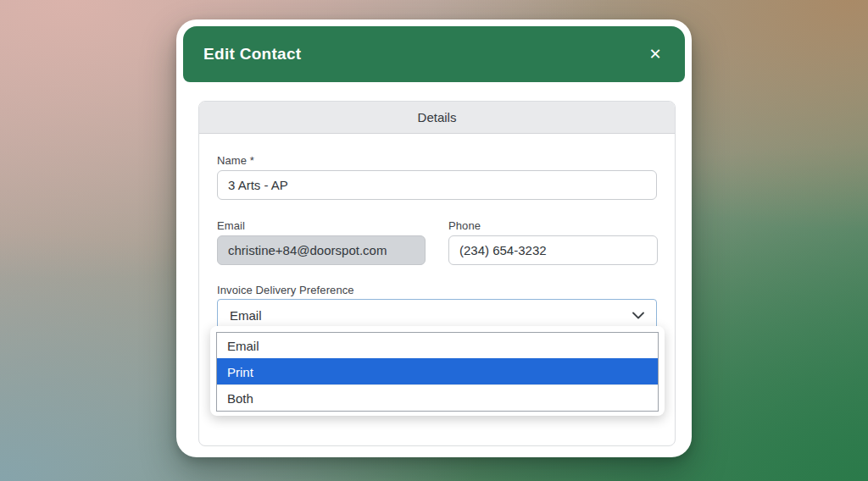  What do you see at coordinates (437, 398) in the screenshot?
I see `option-both: Both` at bounding box center [437, 398].